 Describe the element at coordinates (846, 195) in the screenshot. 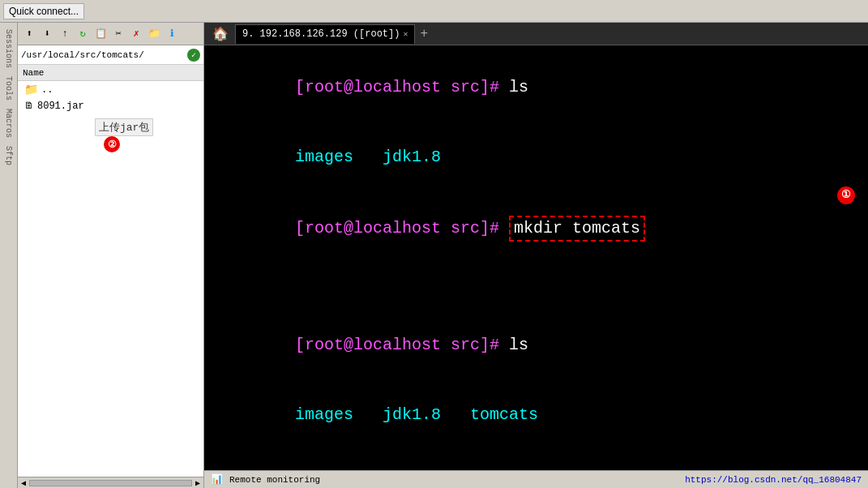

I see `annotation-circle-1: ①` at that location.